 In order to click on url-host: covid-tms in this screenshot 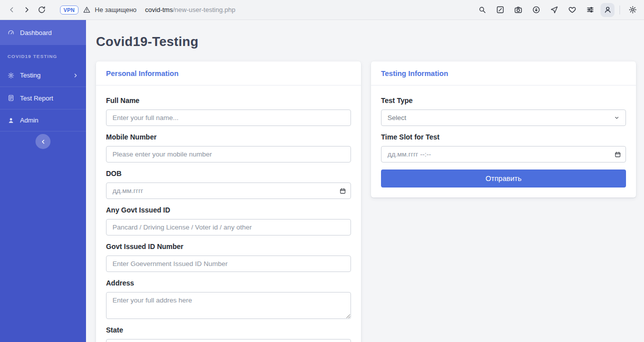, I will do `click(159, 10)`.